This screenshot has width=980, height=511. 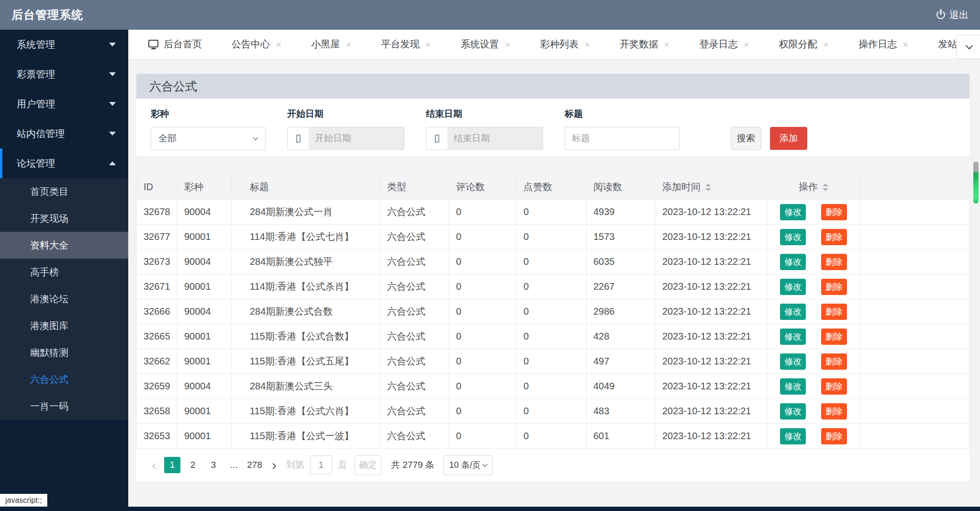 What do you see at coordinates (64, 379) in the screenshot?
I see `submenu-item: 六合公式` at bounding box center [64, 379].